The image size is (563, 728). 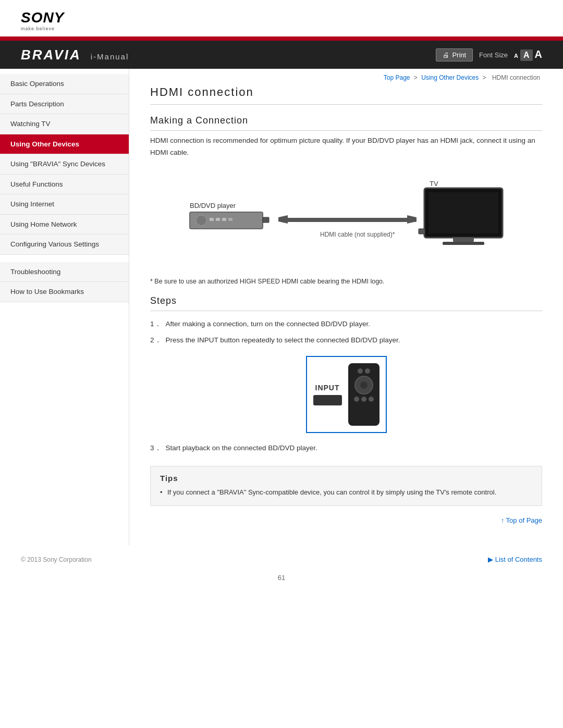 I want to click on breadcrumb: Top Page > Using Other Devices > HDMI co…, so click(x=346, y=77).